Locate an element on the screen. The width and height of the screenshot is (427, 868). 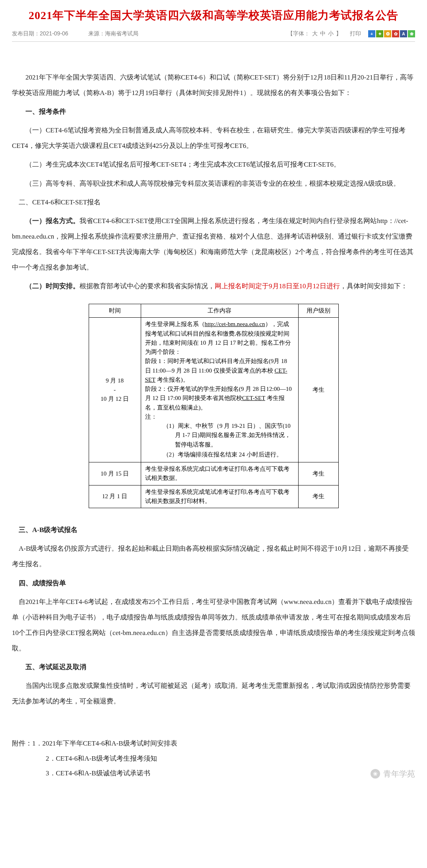
wechat-icon: ❀ is located at coordinates (375, 774).